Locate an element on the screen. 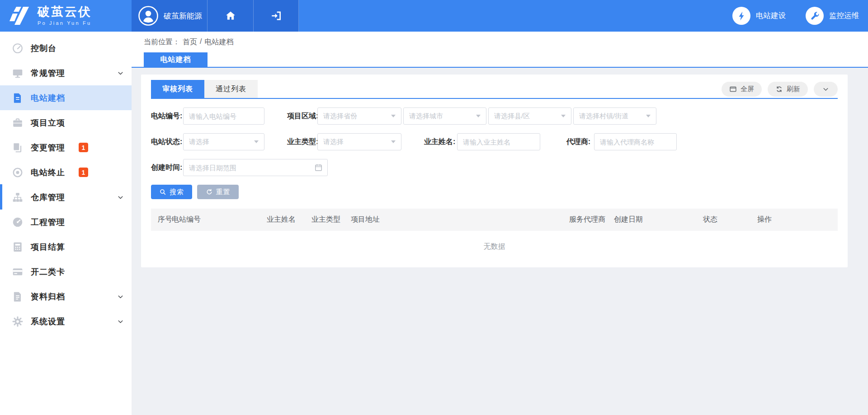  brand-title: 破茧云伏 is located at coordinates (65, 12).